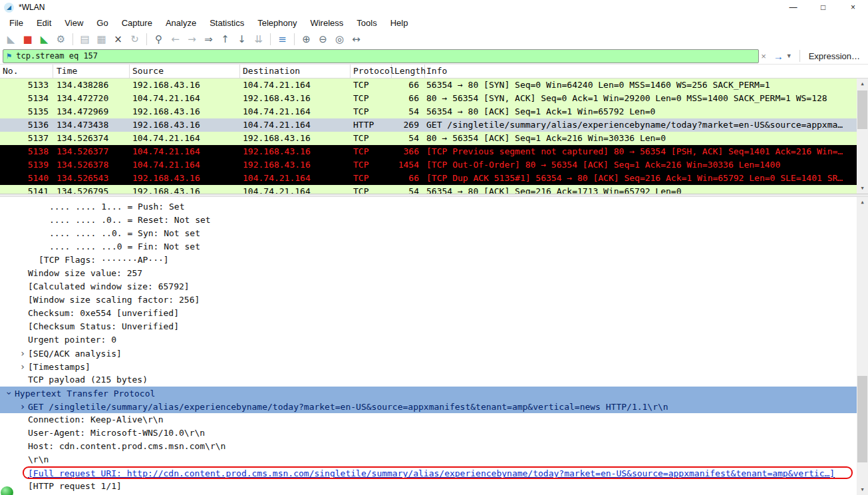 The height and width of the screenshot is (495, 868). Describe the element at coordinates (158, 40) in the screenshot. I see `find-packet-icon: ⚲` at that location.